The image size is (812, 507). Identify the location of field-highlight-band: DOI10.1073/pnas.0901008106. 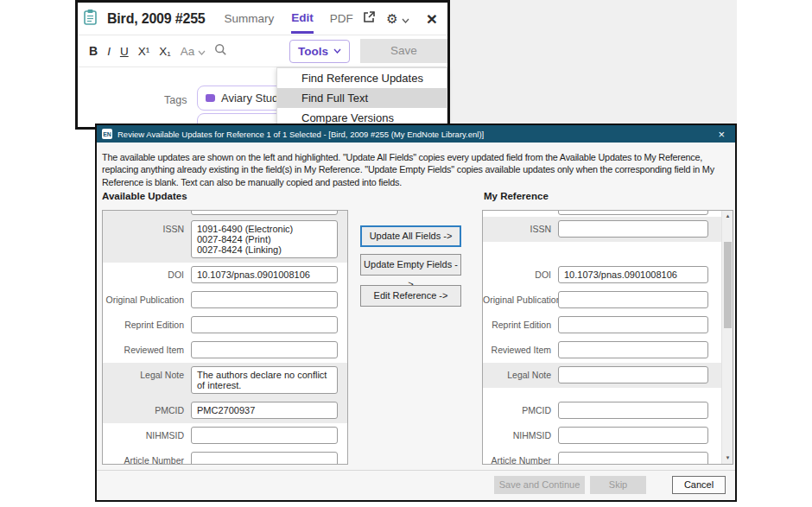
(608, 275).